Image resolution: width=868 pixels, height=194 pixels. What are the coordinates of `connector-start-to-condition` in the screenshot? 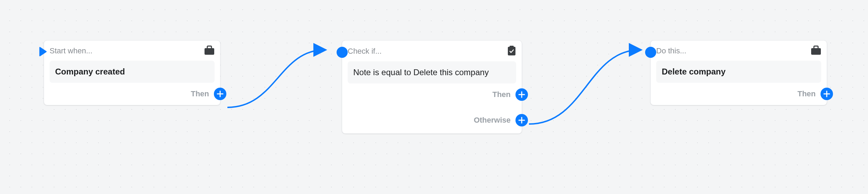 It's located at (279, 78).